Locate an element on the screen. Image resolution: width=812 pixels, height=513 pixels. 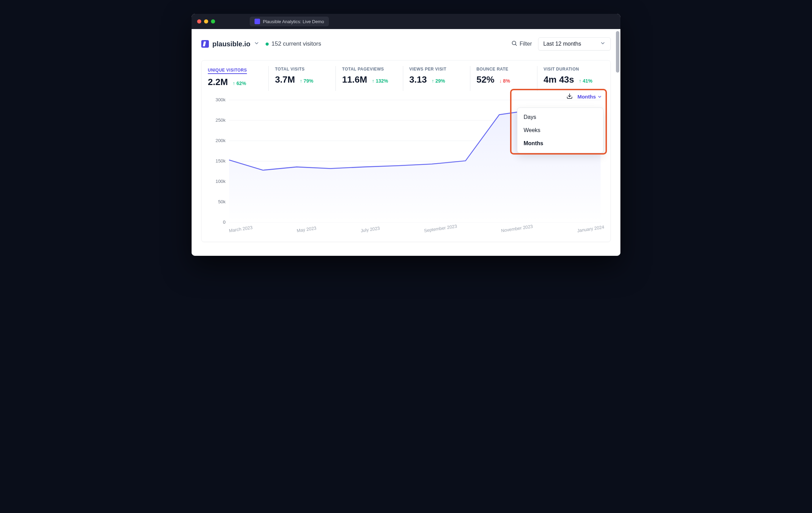
site-name: plausible.io is located at coordinates (231, 44).